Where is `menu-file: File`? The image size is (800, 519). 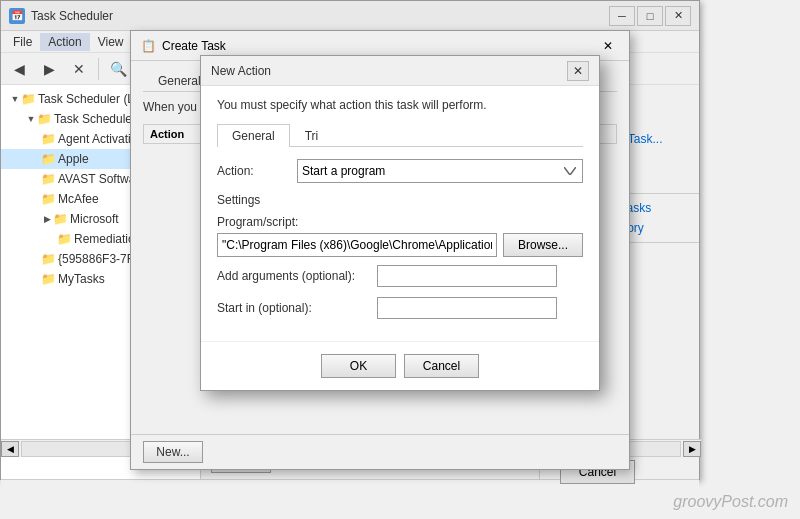
menu-file: File is located at coordinates (22, 42).